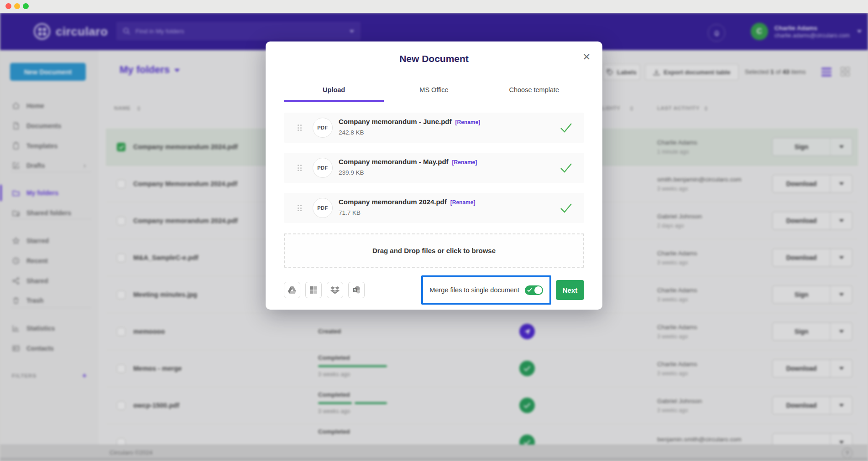  Describe the element at coordinates (475, 290) in the screenshot. I see `merge-toggle-label: Merge files to single document` at that location.